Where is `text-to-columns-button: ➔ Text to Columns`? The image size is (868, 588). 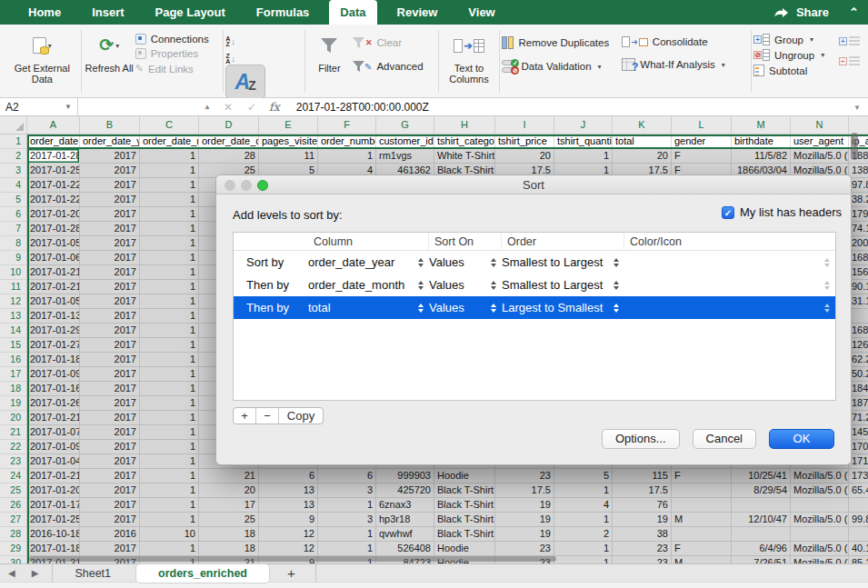
text-to-columns-button: ➔ Text to Columns is located at coordinates (469, 62).